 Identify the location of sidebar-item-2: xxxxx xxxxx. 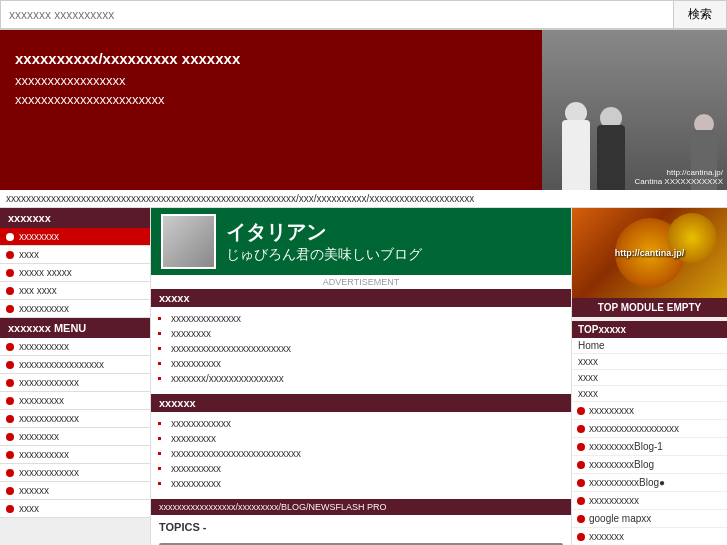
(75, 273).